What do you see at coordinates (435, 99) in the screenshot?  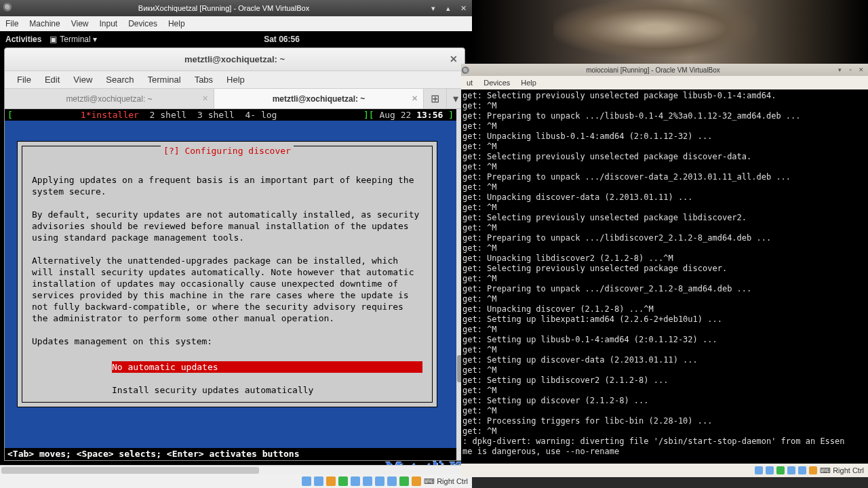 I see `new-tab-button: ⊞` at bounding box center [435, 99].